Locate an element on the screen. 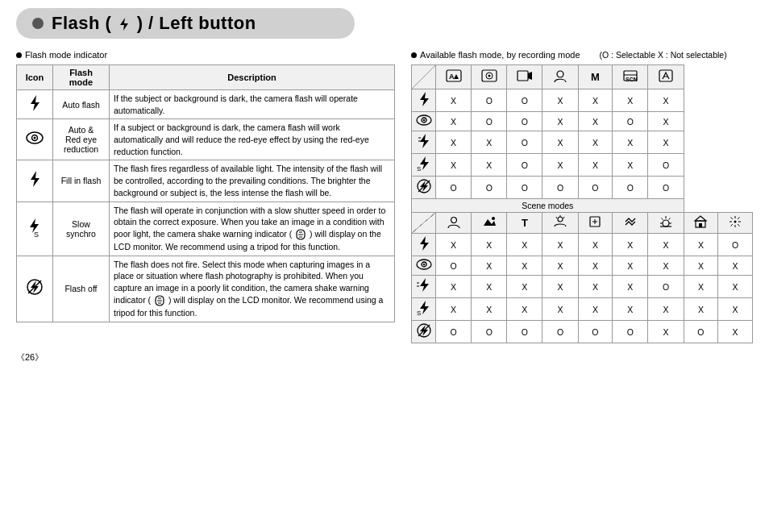  svg-text: SCN is located at coordinates (632, 79).